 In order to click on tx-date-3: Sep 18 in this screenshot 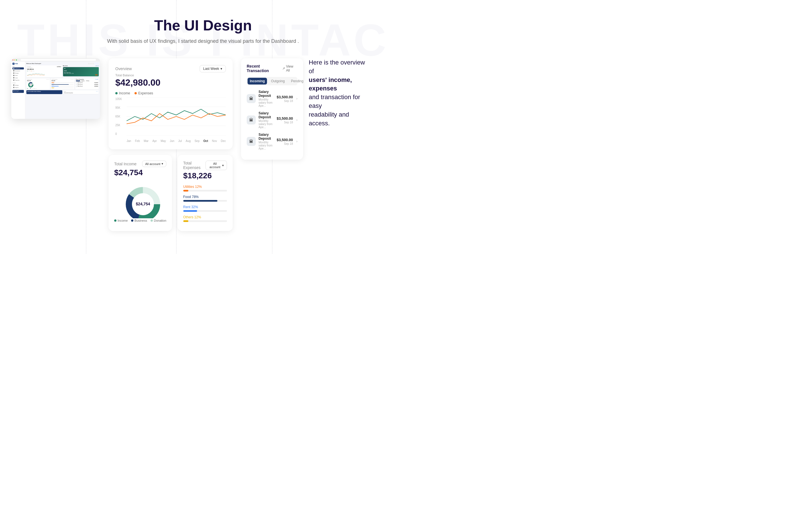, I will do `click(285, 144)`.